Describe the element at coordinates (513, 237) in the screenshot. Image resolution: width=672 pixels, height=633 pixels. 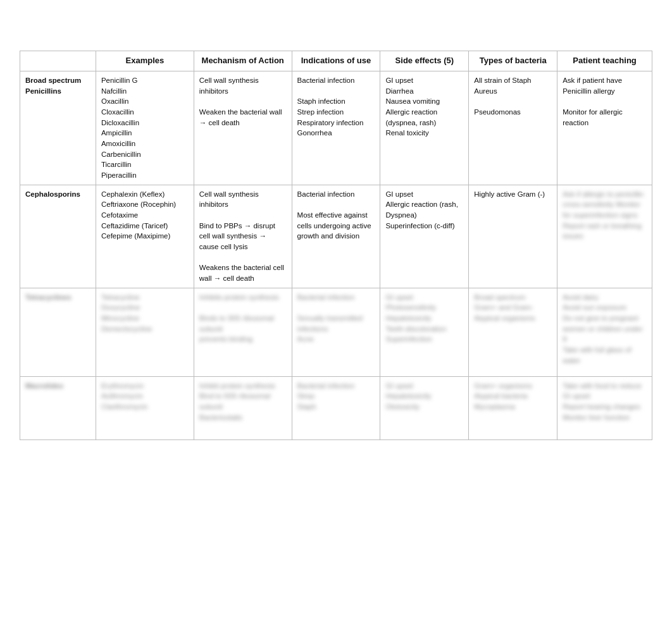
I see `cell-bacteria-cephalosporins: Highly active Gram (-)` at that location.